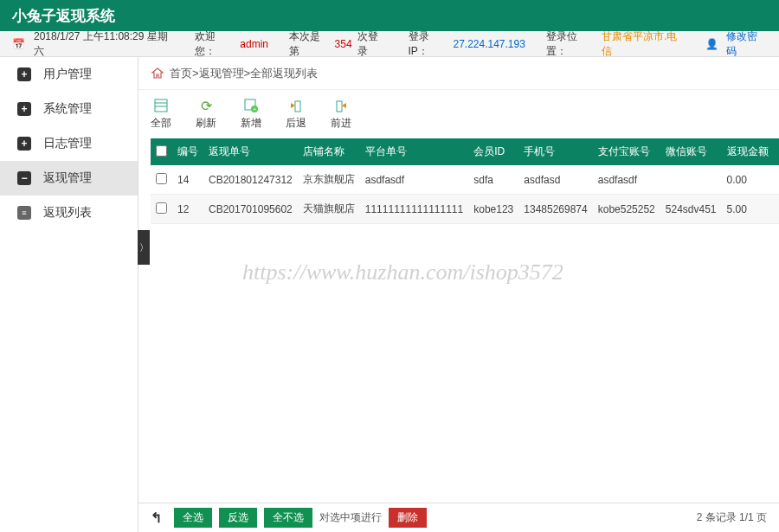 This screenshot has width=779, height=532. Describe the element at coordinates (68, 178) in the screenshot. I see `sidebar-item-label: 返现管理` at that location.